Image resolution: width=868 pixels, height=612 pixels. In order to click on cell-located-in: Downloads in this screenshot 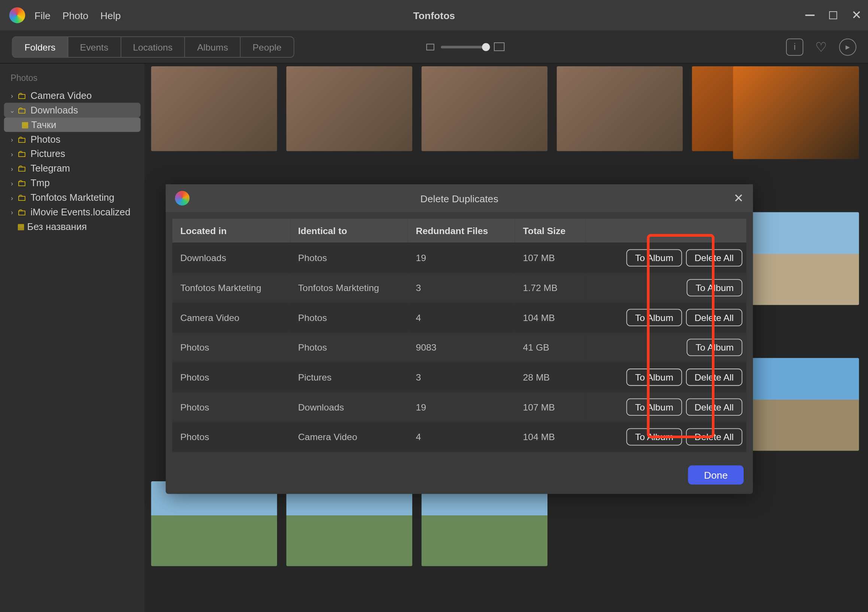, I will do `click(231, 258)`.